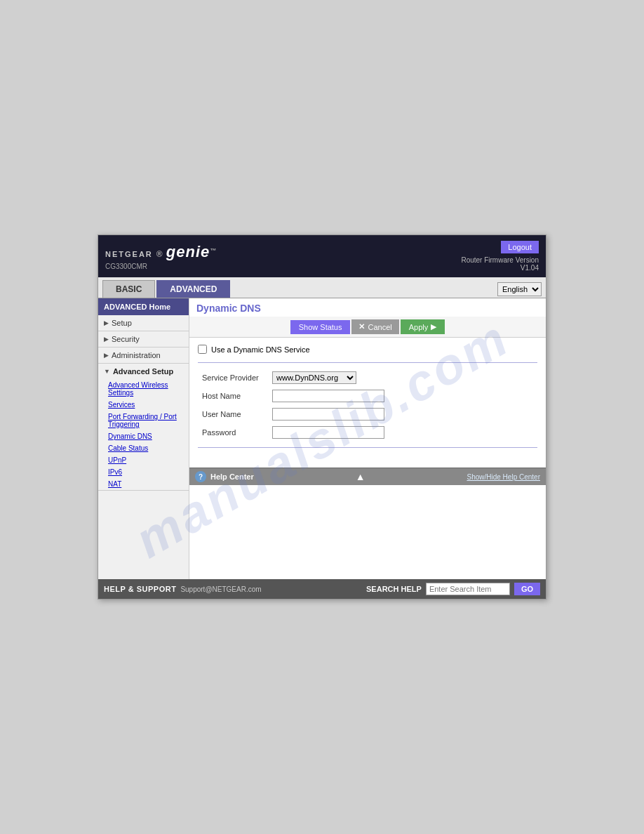  Describe the element at coordinates (375, 327) in the screenshot. I see `cancel-button: ✕ Cancel` at that location.